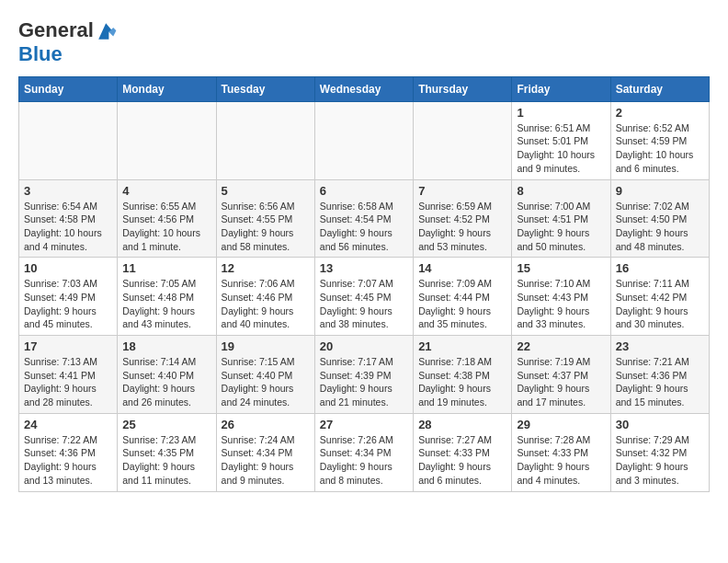  I want to click on day-number: 12, so click(266, 269).